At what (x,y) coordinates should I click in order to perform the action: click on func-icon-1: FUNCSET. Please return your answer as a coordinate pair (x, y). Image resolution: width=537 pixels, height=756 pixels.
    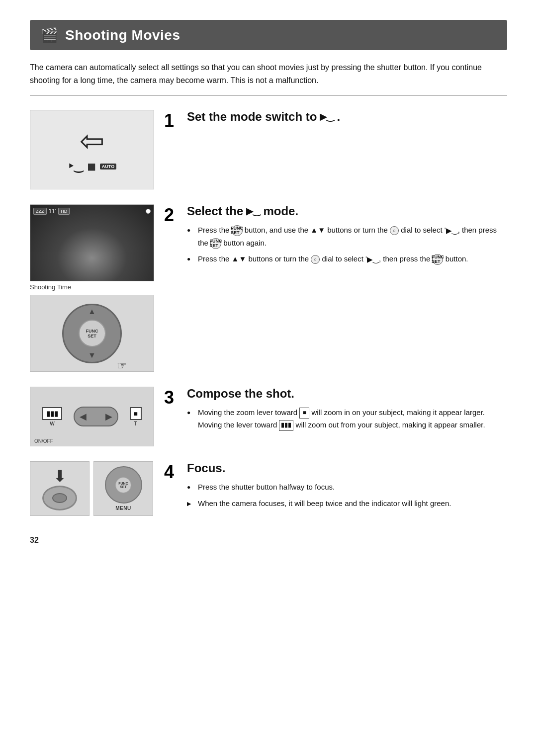
    Looking at the image, I should click on (237, 231).